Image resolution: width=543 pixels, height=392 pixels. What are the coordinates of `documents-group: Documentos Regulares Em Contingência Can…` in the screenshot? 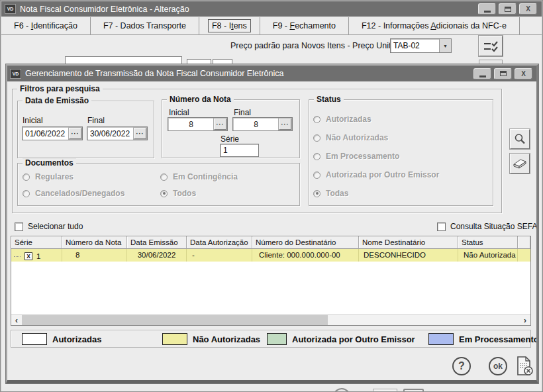 It's located at (159, 184).